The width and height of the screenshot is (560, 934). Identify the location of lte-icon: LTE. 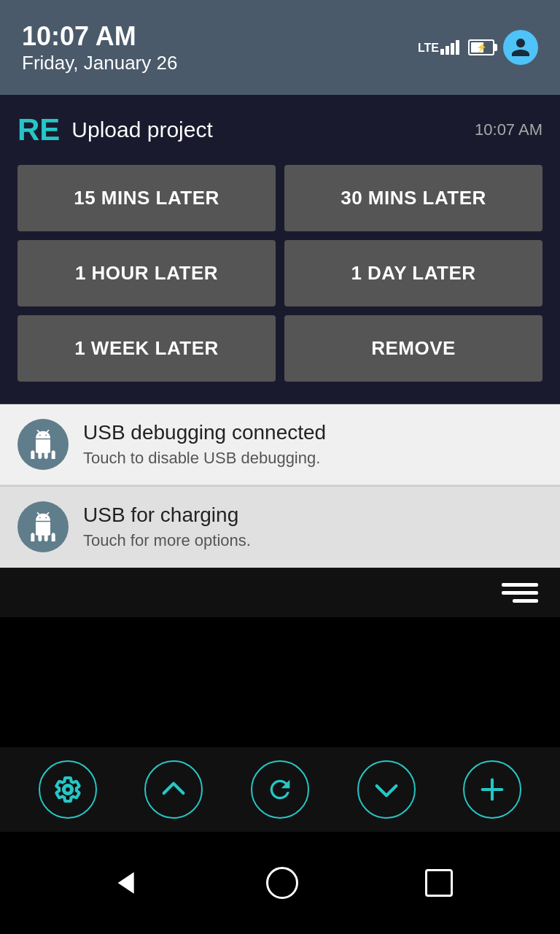
(439, 47).